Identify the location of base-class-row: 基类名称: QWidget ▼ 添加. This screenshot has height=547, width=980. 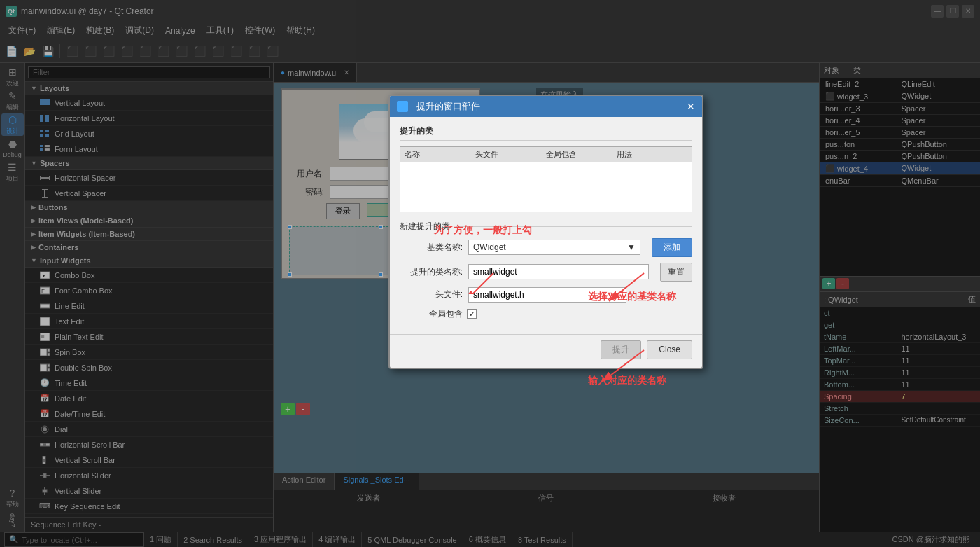
(546, 248).